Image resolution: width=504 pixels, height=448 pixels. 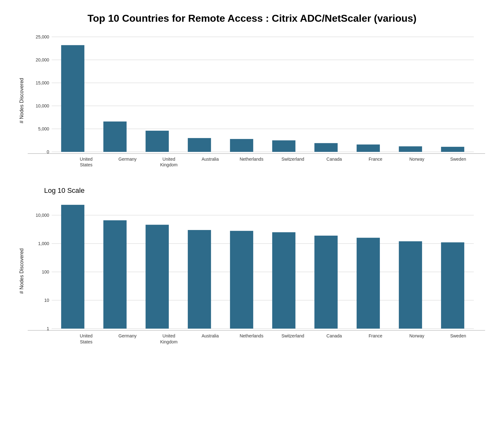 What do you see at coordinates (22, 101) in the screenshot?
I see `linear-y-axis-label: # Nodes Discovered` at bounding box center [22, 101].